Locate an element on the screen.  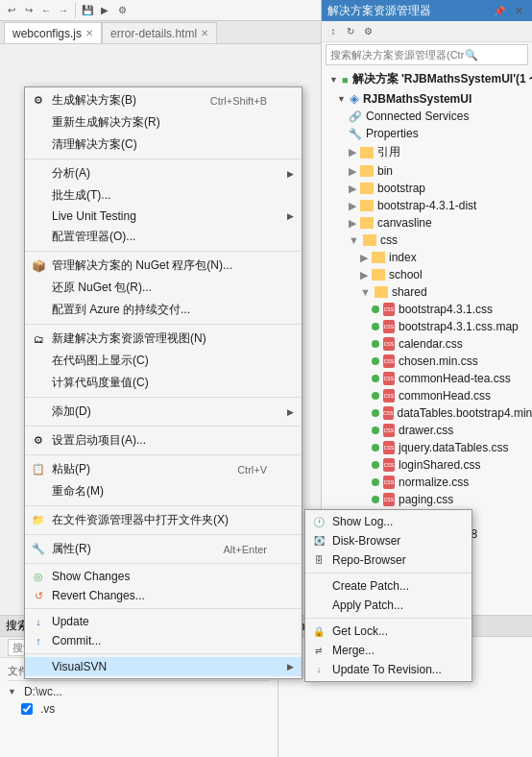
submenu-show-log-label: Show Log... is located at coordinates (363, 522).